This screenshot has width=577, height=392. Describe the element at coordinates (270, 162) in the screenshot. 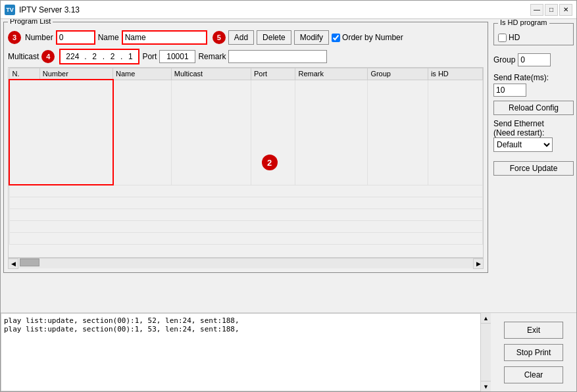

I see `badge-2-container: 2` at that location.